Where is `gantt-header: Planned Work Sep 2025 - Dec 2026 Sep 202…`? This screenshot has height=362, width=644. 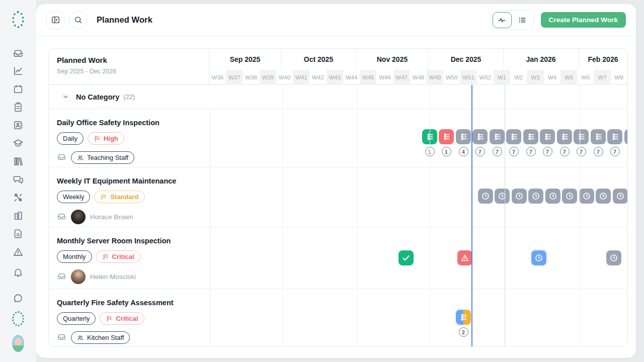
gantt-header: Planned Work Sep 2025 - Dec 2026 Sep 202… is located at coordinates (338, 67).